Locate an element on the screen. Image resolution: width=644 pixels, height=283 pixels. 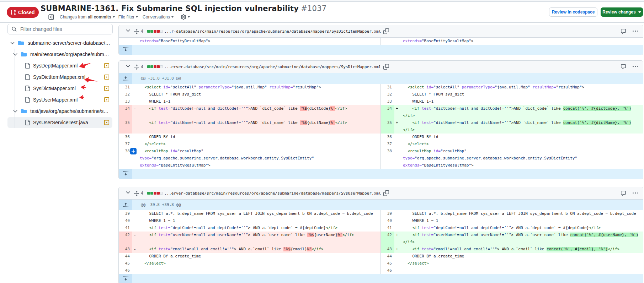
diff-pane-old: extends="BaseEntityResultMap"> is located at coordinates (250, 41).